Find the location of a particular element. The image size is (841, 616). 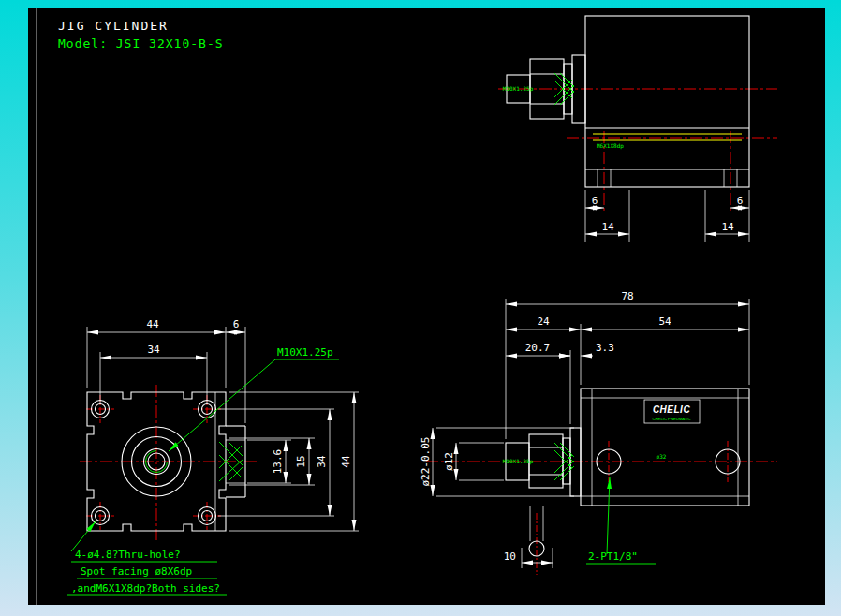

drawing-title: JIG CYLINDER is located at coordinates (113, 26).